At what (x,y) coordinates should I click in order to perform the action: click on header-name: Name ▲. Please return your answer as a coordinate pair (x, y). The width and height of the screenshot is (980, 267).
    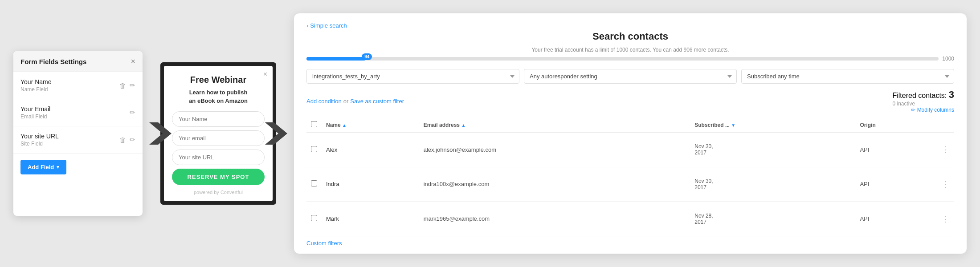
    Looking at the image, I should click on (371, 125).